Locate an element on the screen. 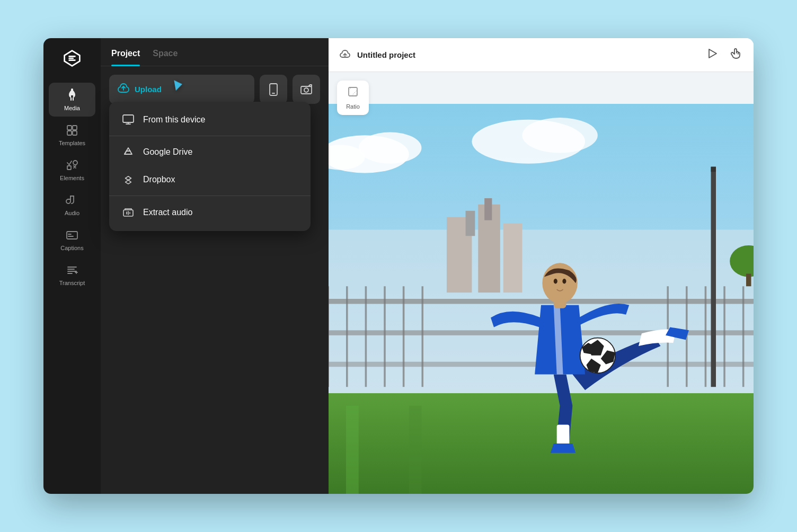 This screenshot has width=797, height=532. preview-header: Untitled project is located at coordinates (541, 55).